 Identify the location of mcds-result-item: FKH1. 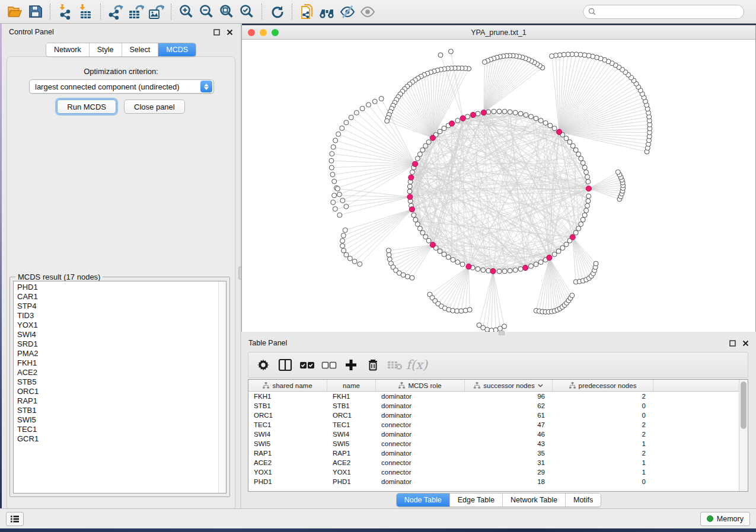
(117, 363).